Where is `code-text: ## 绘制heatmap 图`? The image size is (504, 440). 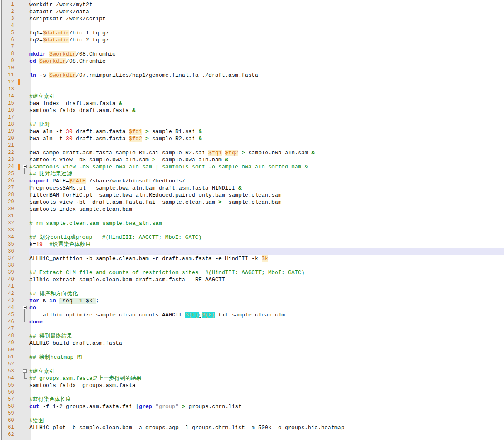 code-text: ## 绘制heatmap 图 is located at coordinates (266, 357).